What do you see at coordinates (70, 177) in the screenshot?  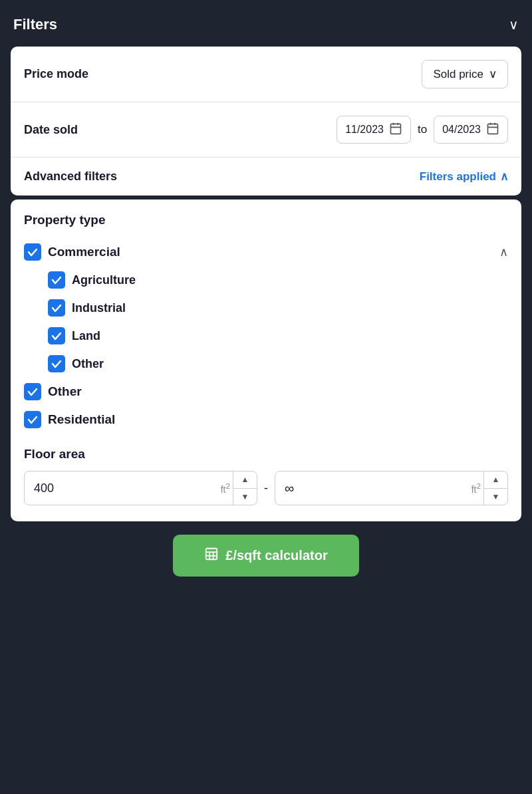 I see `advanced-filters-label: Advanced filters` at bounding box center [70, 177].